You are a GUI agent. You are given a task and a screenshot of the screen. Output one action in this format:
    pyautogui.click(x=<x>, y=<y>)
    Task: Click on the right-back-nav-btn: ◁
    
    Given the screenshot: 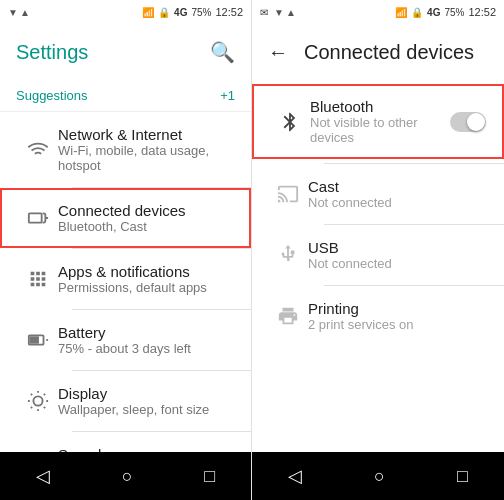 What is the action you would take?
    pyautogui.click(x=295, y=476)
    